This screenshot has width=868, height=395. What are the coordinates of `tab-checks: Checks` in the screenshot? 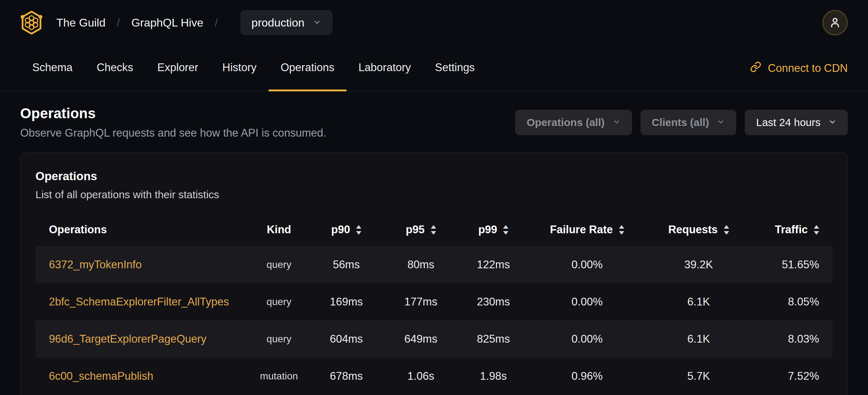 It's located at (115, 68).